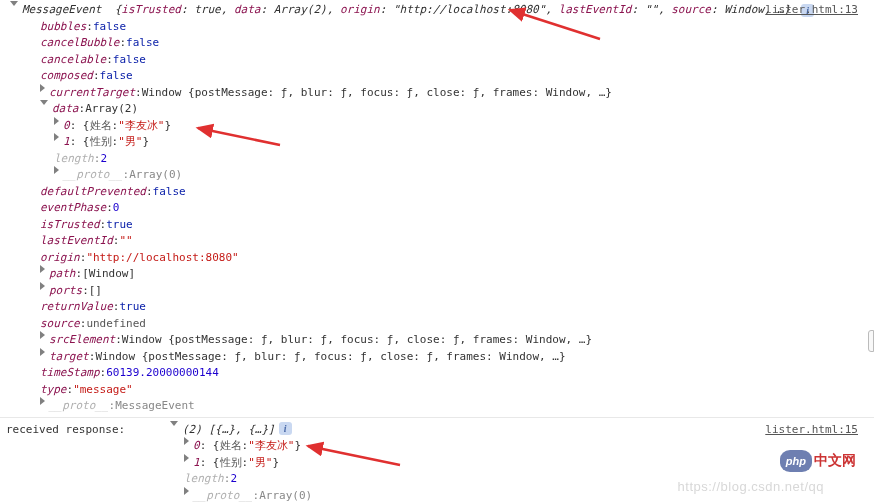 This screenshot has width=874, height=502. What do you see at coordinates (812, 10) in the screenshot?
I see `source-link-1: lister.html:13` at bounding box center [812, 10].